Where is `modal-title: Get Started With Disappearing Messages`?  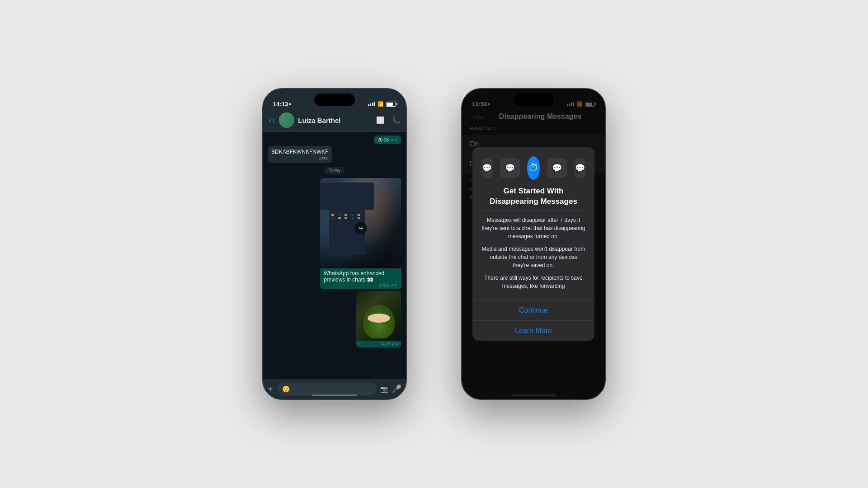 modal-title: Get Started With Disappearing Messages is located at coordinates (533, 197).